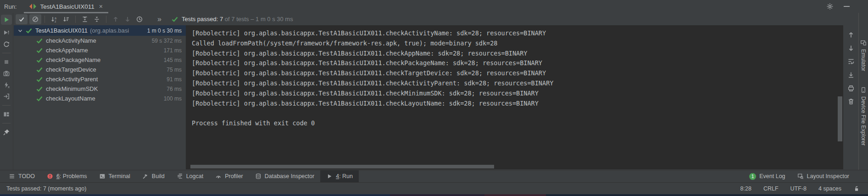 This screenshot has height=196, width=868. I want to click on layout-inspector-button: Layout Inspector, so click(823, 176).